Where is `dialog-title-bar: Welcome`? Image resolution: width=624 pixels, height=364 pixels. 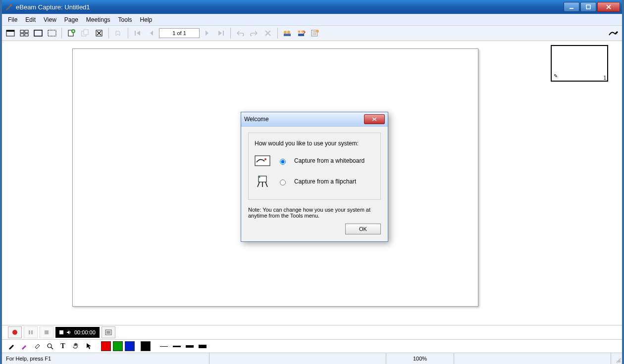
dialog-title-bar: Welcome is located at coordinates (314, 120).